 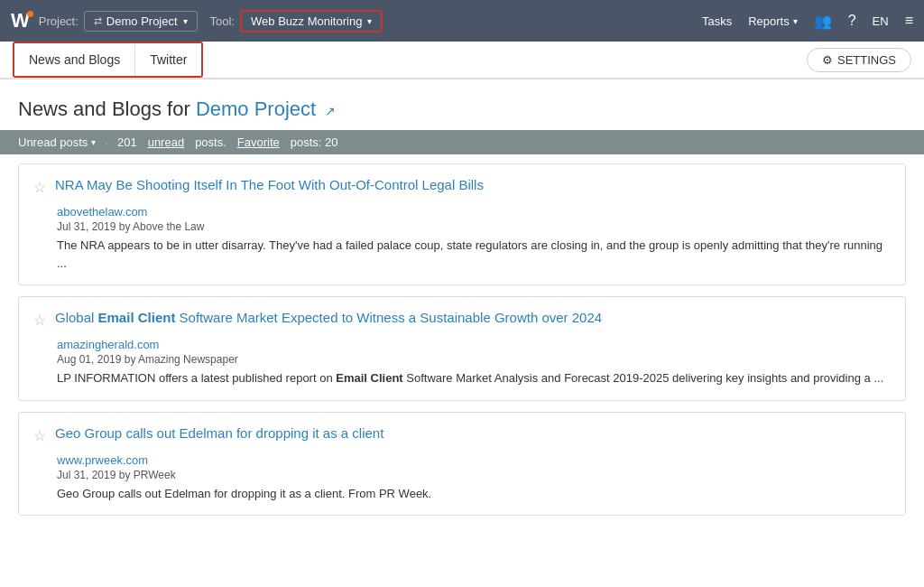 I want to click on filter-bar: Unread posts ▾ · 201 unread posts. Favor…, so click(x=462, y=143).